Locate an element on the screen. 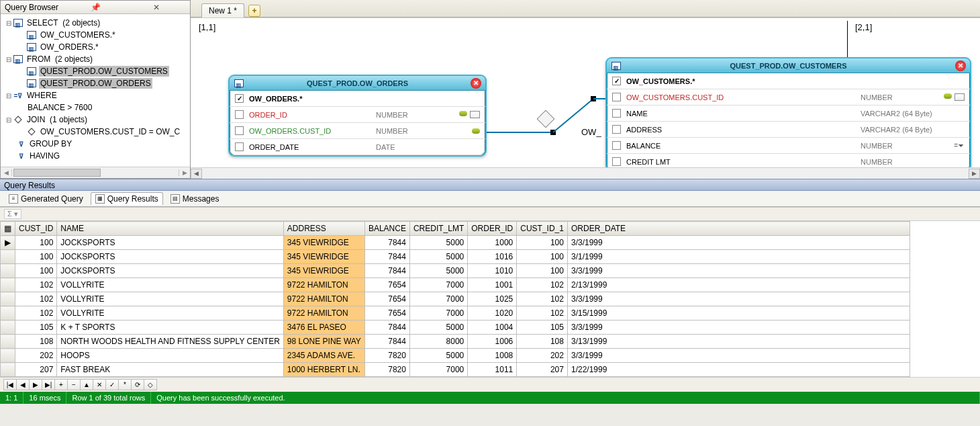  col-header: CUST_ID is located at coordinates (36, 228).